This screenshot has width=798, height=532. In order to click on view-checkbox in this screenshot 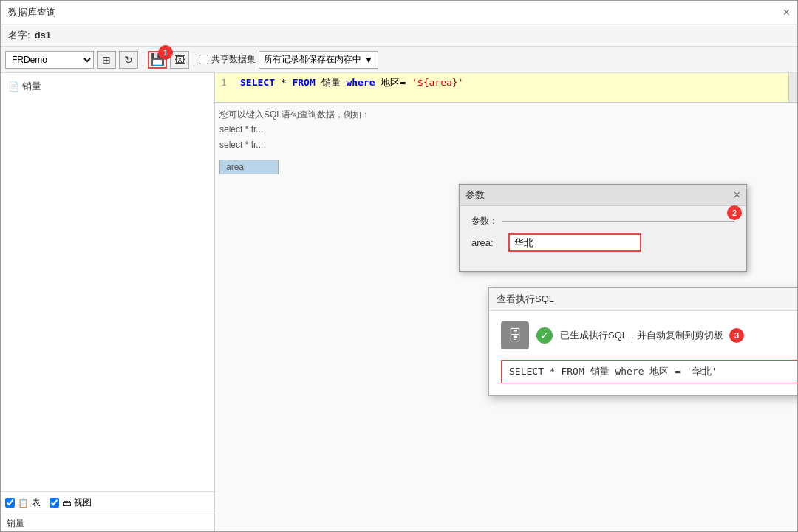, I will do `click(55, 502)`.